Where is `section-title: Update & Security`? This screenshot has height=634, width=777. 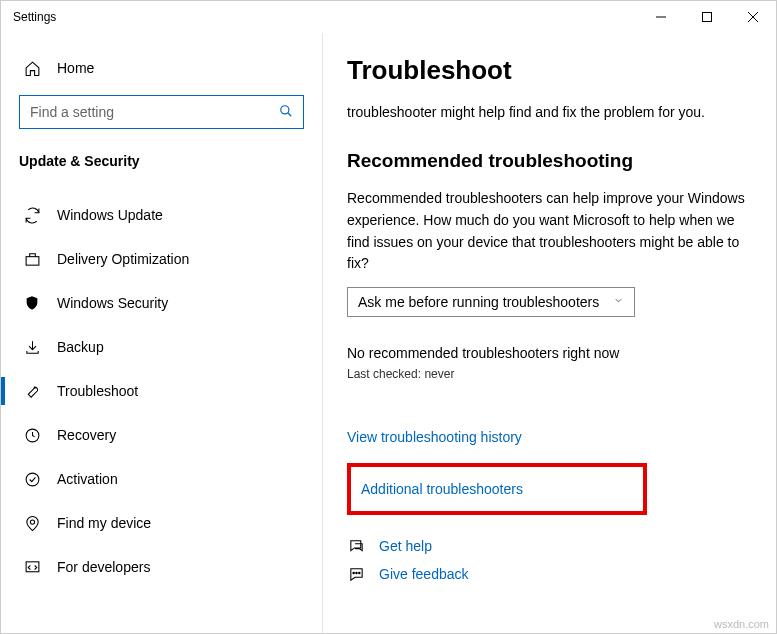
section-title: Update & Security is located at coordinates (162, 165).